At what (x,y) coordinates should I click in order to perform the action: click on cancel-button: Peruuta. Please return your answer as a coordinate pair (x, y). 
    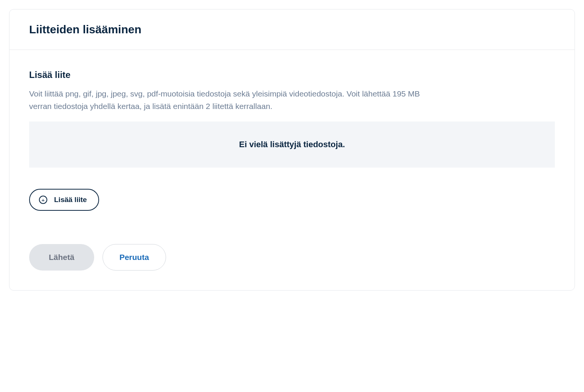
    Looking at the image, I should click on (134, 257).